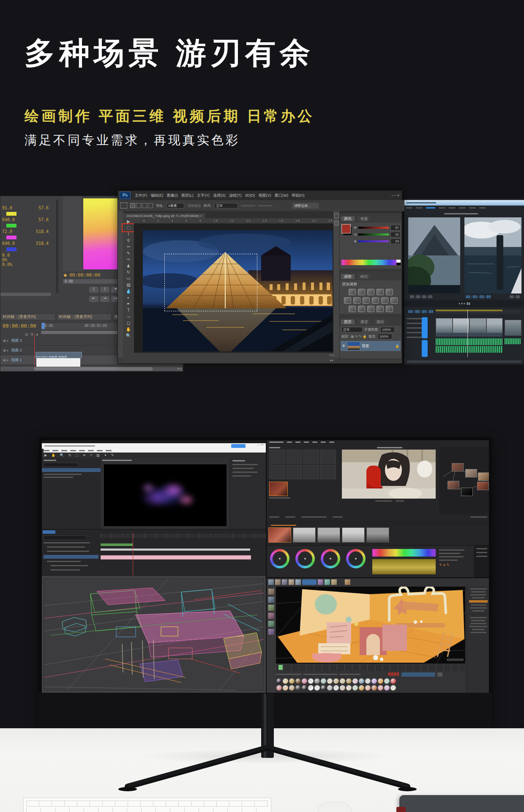 This screenshot has width=524, height=812. Describe the element at coordinates (280, 535) in the screenshot. I see `clip-thumbnail-selected` at that location.